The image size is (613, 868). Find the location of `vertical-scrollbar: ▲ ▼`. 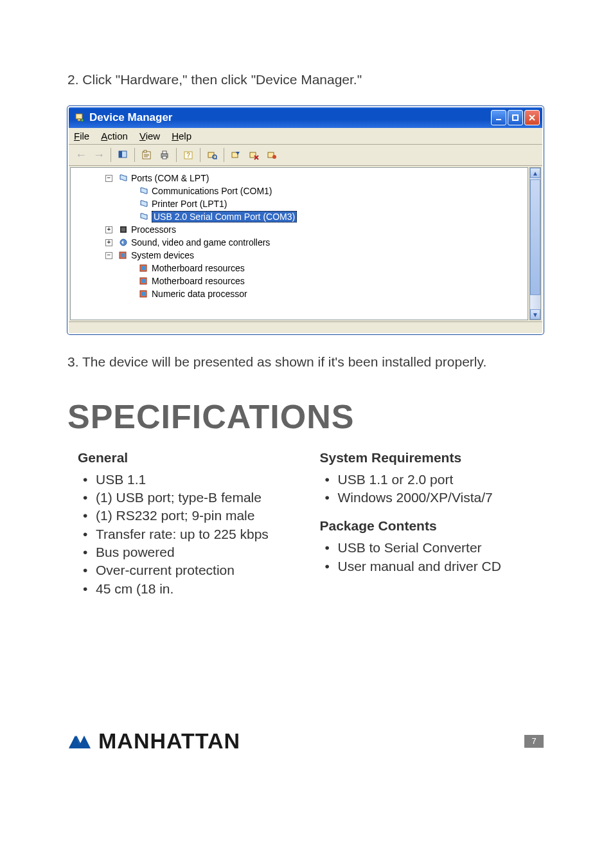

vertical-scrollbar: ▲ ▼ is located at coordinates (535, 244).